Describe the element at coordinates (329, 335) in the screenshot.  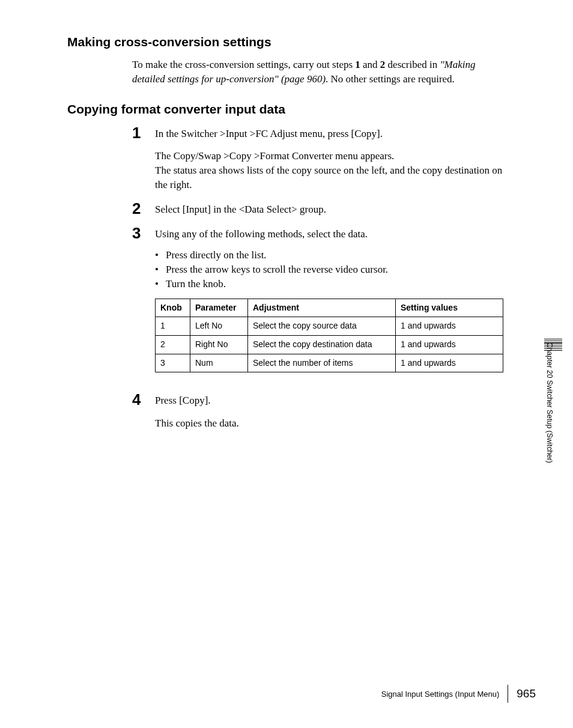
I see `knob-parameter-table: Knob Parameter Adjustment Setting values…` at that location.